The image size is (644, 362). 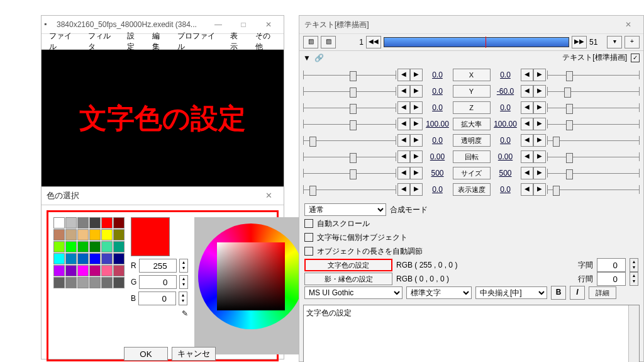 I want to click on param-name-button: Z, so click(x=472, y=108).